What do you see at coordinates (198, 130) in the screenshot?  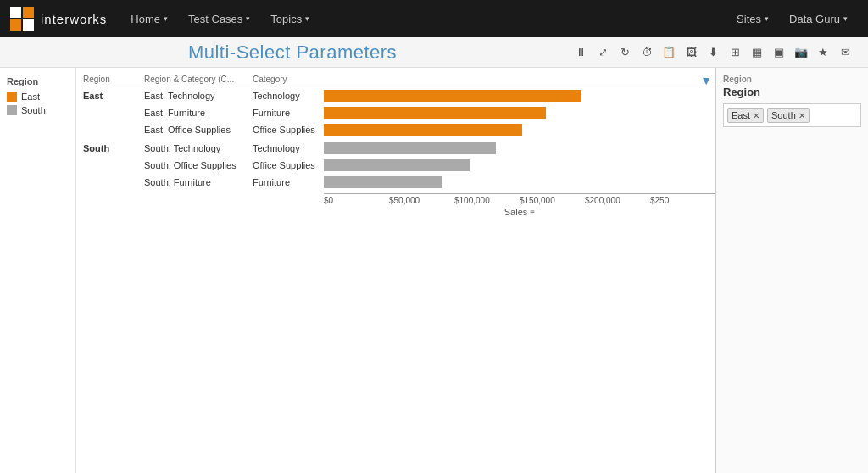 I see `region-cat-label: East, Office Supplies` at bounding box center [198, 130].